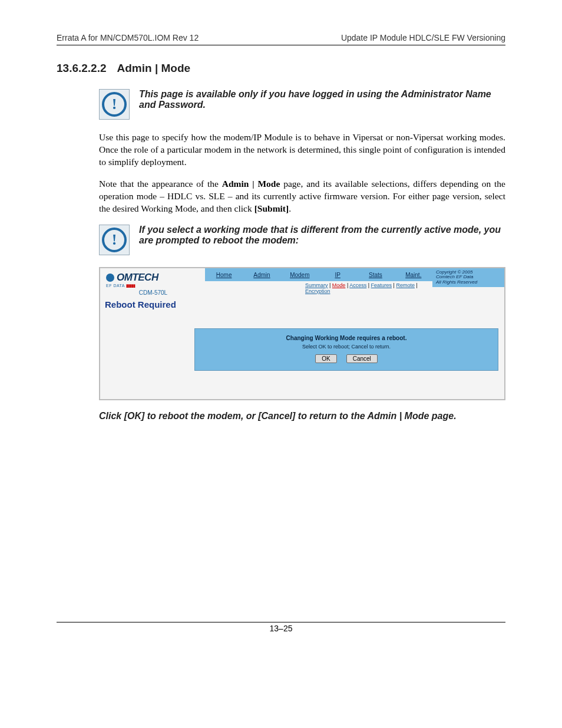 This screenshot has height=728, width=562. What do you see at coordinates (153, 292) in the screenshot?
I see `logo-model: CDM-570L` at bounding box center [153, 292].